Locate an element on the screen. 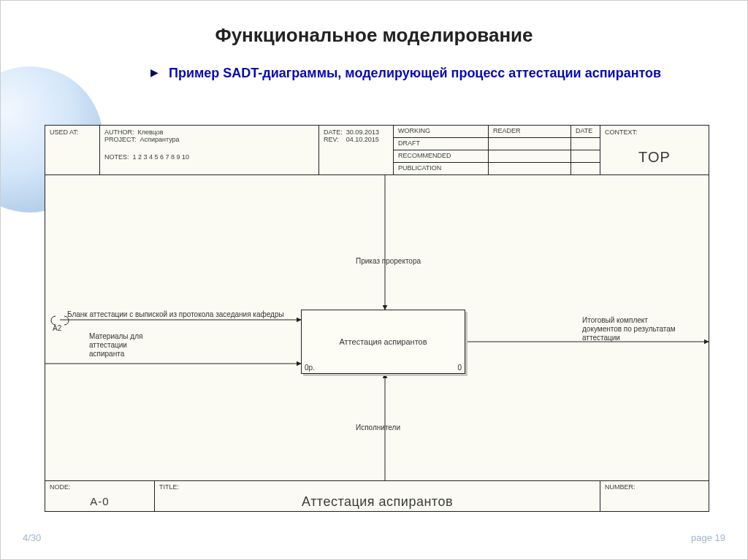  footer-band: NODE: A-0 TITLE: Аттестация аспирантов N… is located at coordinates (377, 496).